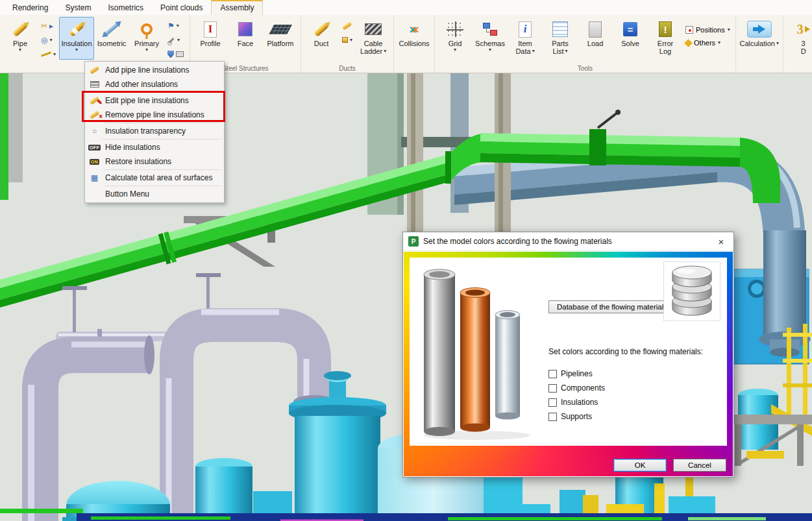 The image size is (812, 521). What do you see at coordinates (525, 38) in the screenshot?
I see `item-data-button: i Item Data▾` at bounding box center [525, 38].